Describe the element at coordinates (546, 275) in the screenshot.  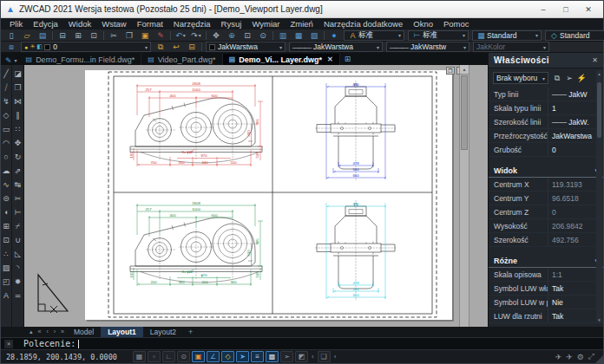
I see `property-row: Skala opisowa 1:1` at that location.